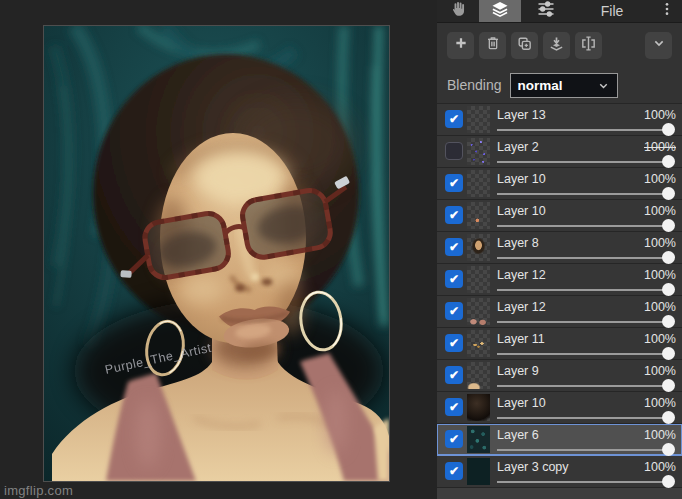 The height and width of the screenshot is (499, 682). Describe the element at coordinates (560, 152) in the screenshot. I see `layer-row: Layer 2100%` at that location.